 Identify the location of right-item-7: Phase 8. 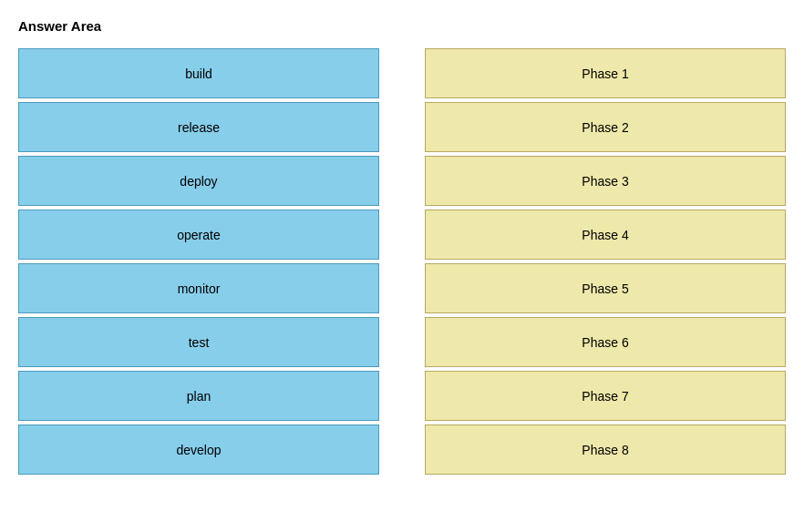
(605, 450).